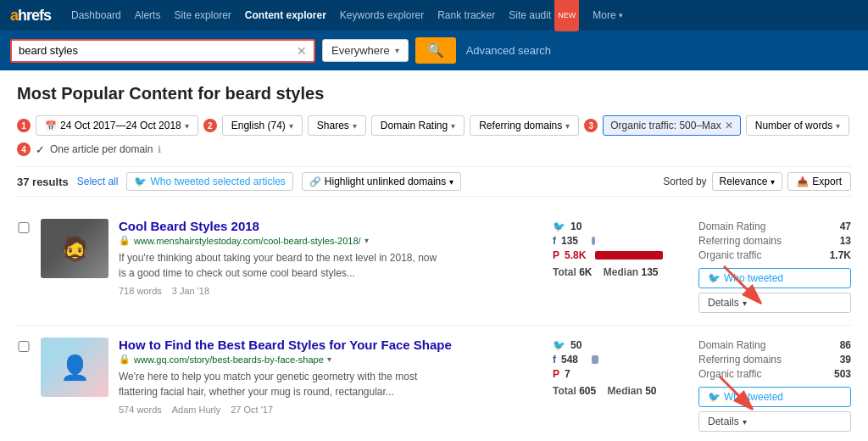 This screenshot has height=441, width=868. I want to click on new-badge: NEW, so click(566, 15).